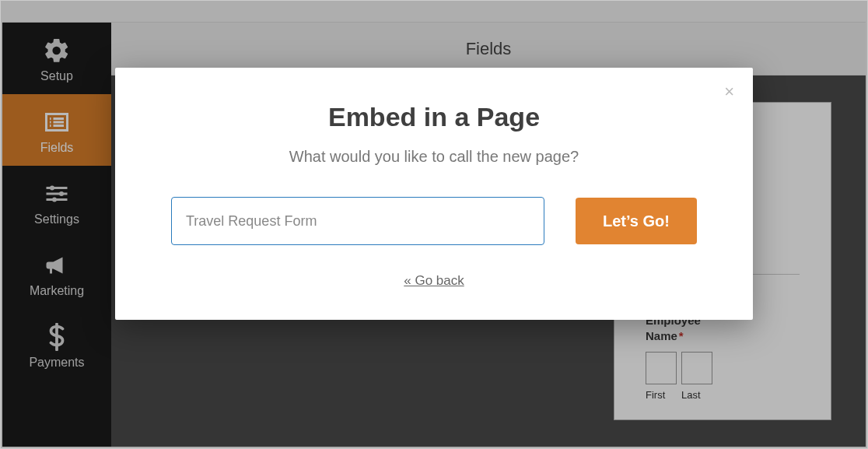  Describe the element at coordinates (434, 281) in the screenshot. I see `go-back-link: « Go back` at that location.